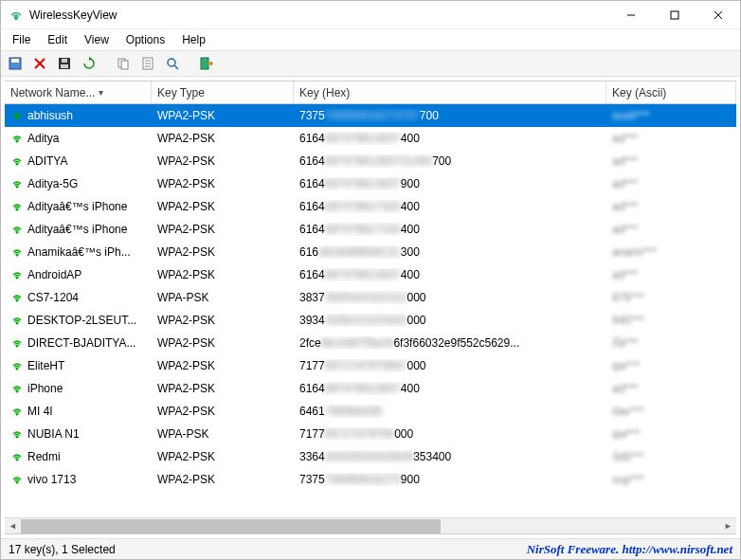 The width and height of the screenshot is (741, 560). What do you see at coordinates (207, 63) in the screenshot?
I see `exit-icon` at bounding box center [207, 63].